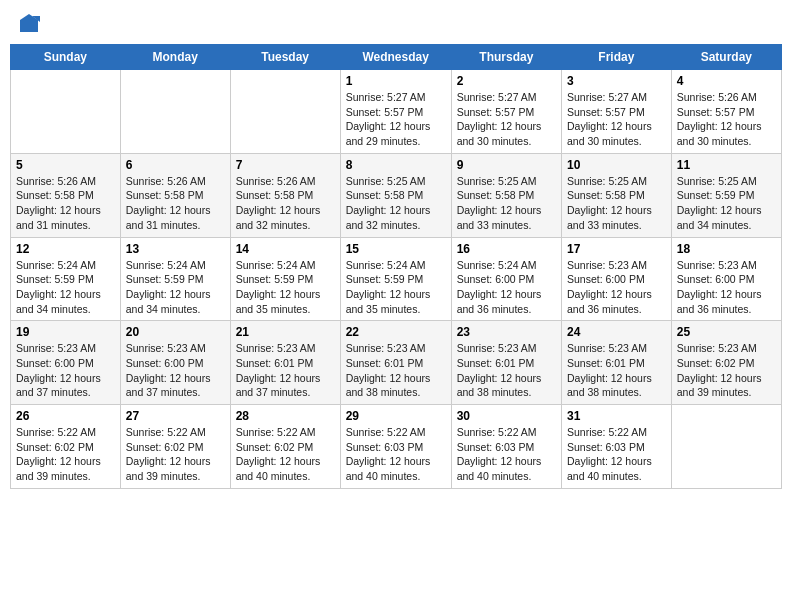 This screenshot has height=612, width=792. What do you see at coordinates (726, 279) in the screenshot?
I see `calendar-cell: 18Sunrise: 5:23 AM Sunset: 6:00 PM Dayli…` at bounding box center [726, 279].